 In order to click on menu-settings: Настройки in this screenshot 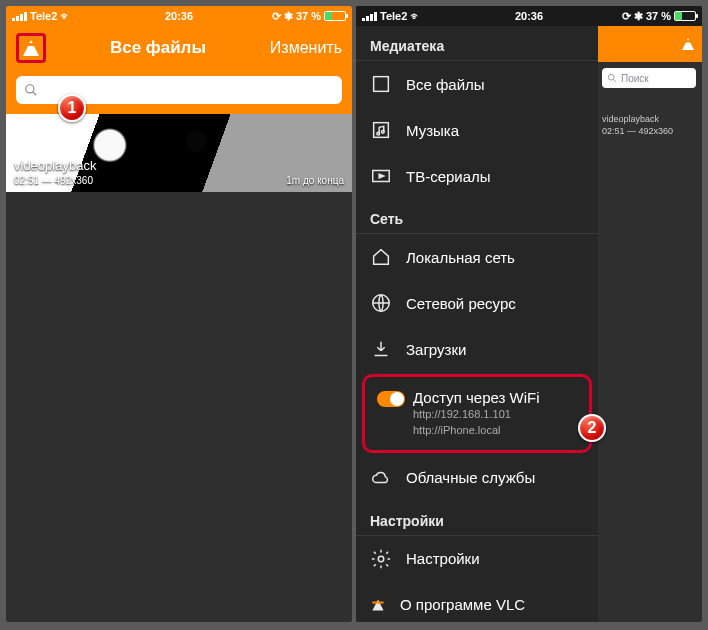, I will do `click(477, 559)`.